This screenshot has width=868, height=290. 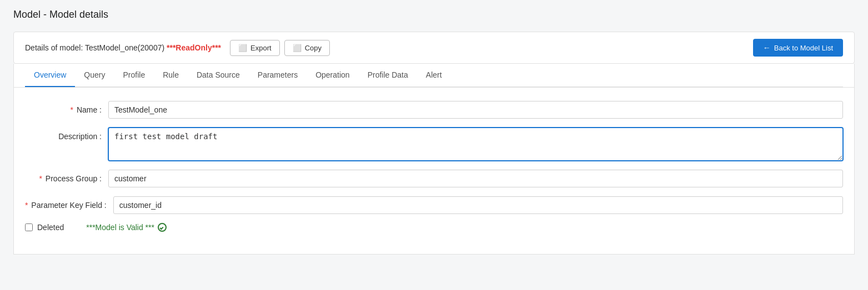 What do you see at coordinates (332, 75) in the screenshot?
I see `tab-operation: Operation` at bounding box center [332, 75].